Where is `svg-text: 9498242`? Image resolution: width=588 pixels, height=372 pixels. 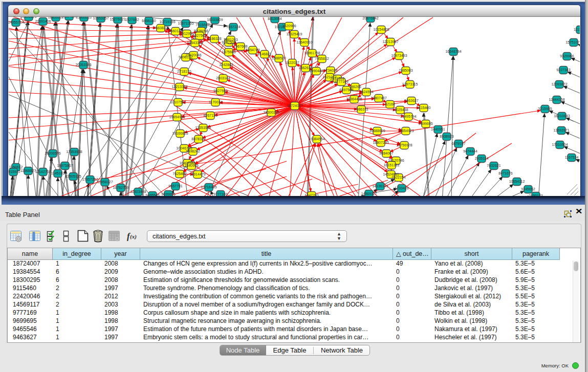
svg-text: 9498242 is located at coordinates (192, 151).